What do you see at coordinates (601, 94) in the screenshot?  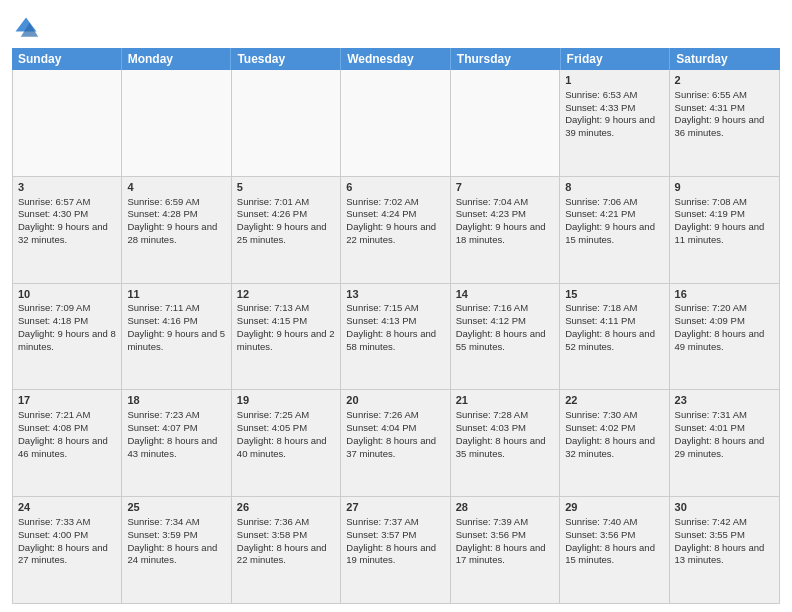 I see `sunrise-text: Sunrise: 6:53 AM` at bounding box center [601, 94].